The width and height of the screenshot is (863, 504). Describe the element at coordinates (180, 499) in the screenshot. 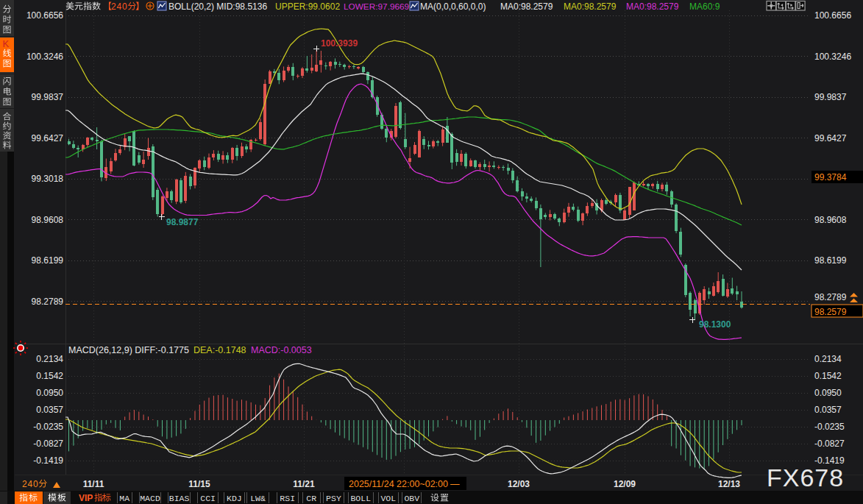

I see `svg-text: BIAS` at that location.